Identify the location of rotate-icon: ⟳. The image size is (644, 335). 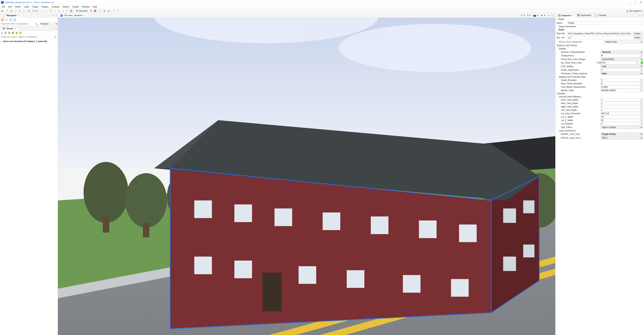
(20, 11).